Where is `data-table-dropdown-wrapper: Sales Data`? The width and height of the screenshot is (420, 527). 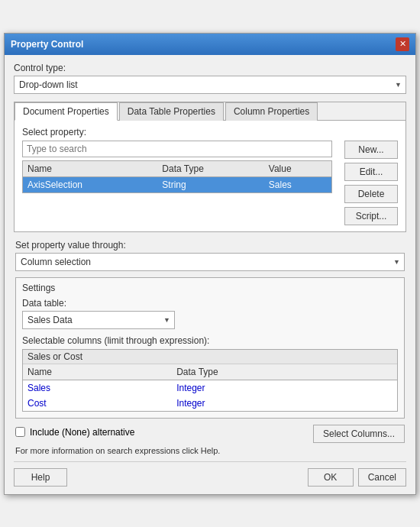 data-table-dropdown-wrapper: Sales Data is located at coordinates (99, 320).